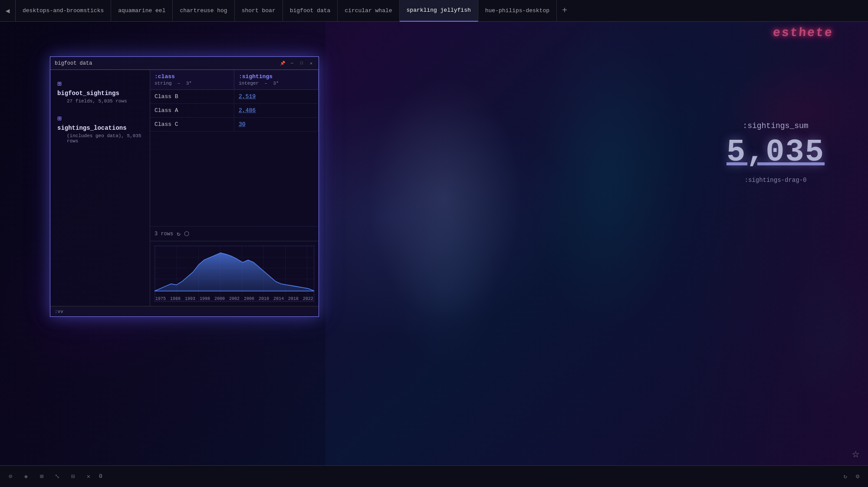  Describe the element at coordinates (63, 11) in the screenshot. I see `tab-desktops: desktops-and-broomsticks` at that location.